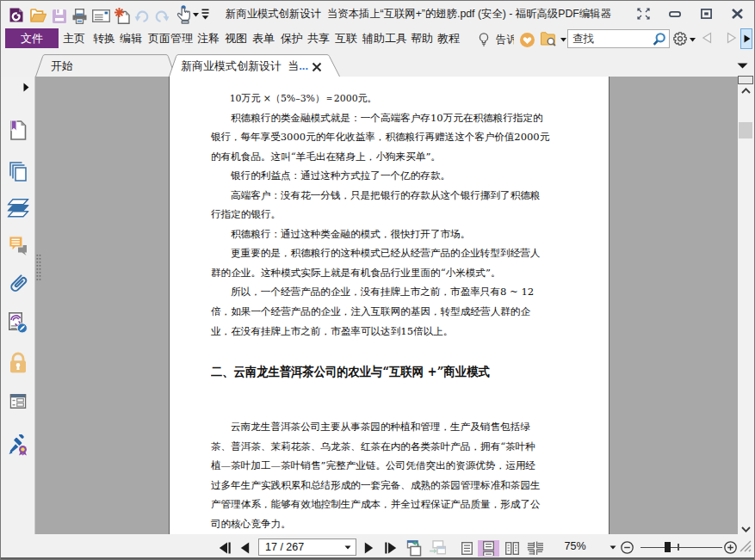 This screenshot has height=560, width=755. I want to click on sidebar-expand-icon, so click(26, 88).